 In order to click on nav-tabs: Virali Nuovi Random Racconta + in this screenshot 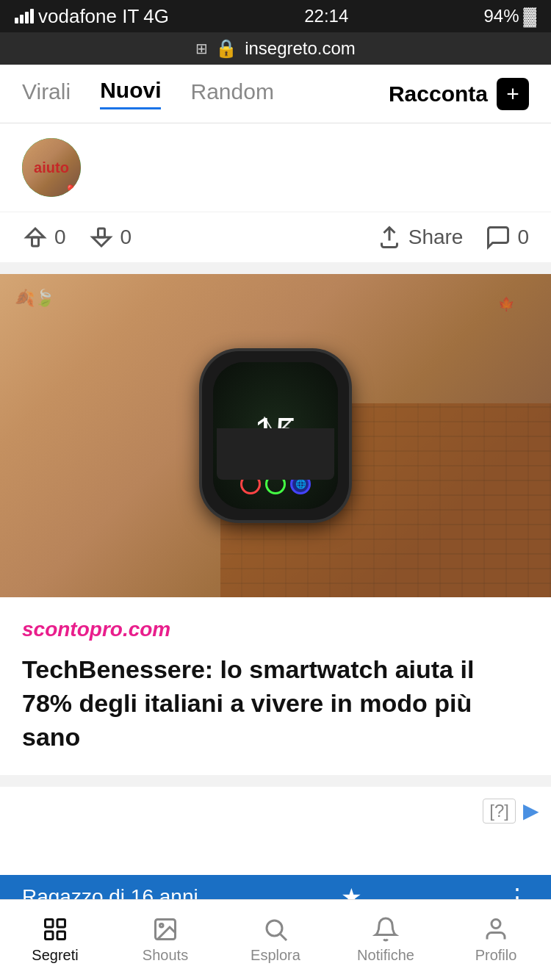, I will do `click(276, 94)`.